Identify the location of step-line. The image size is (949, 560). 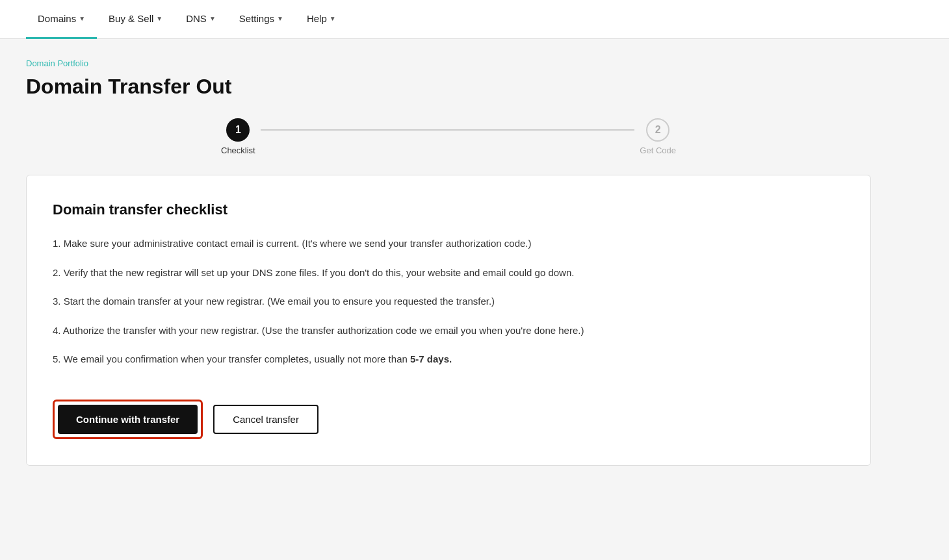
(448, 130).